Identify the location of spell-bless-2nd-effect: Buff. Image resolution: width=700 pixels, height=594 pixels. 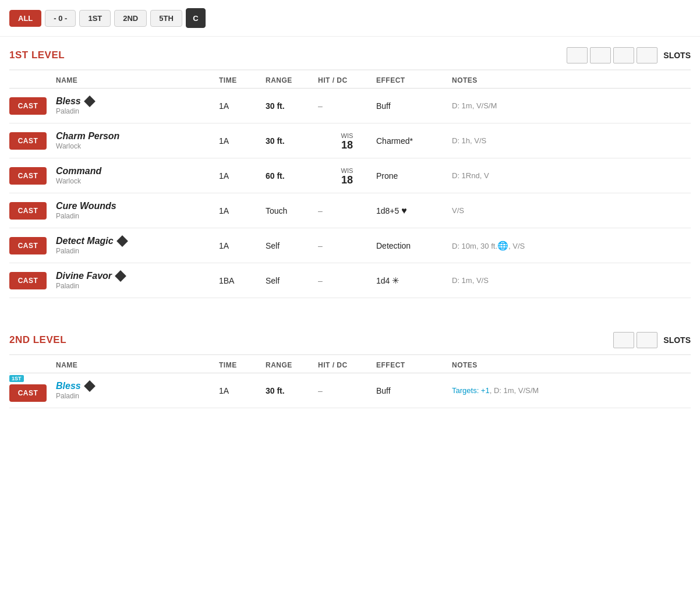
(414, 391).